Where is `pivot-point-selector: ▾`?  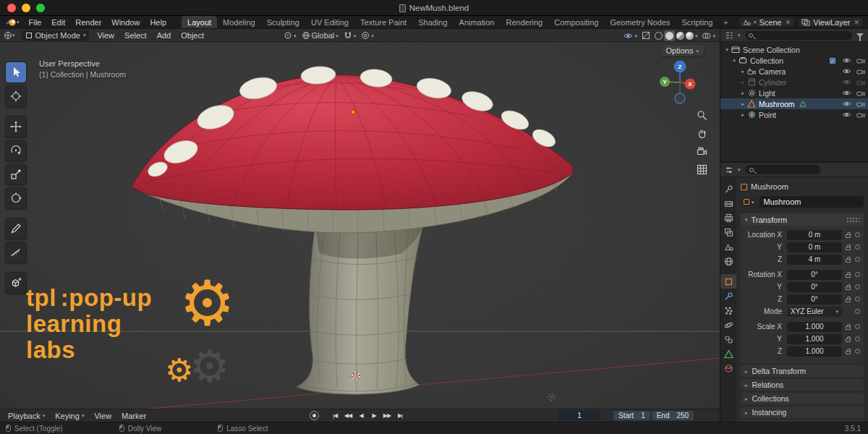
pivot-point-selector: ▾ is located at coordinates (290, 35).